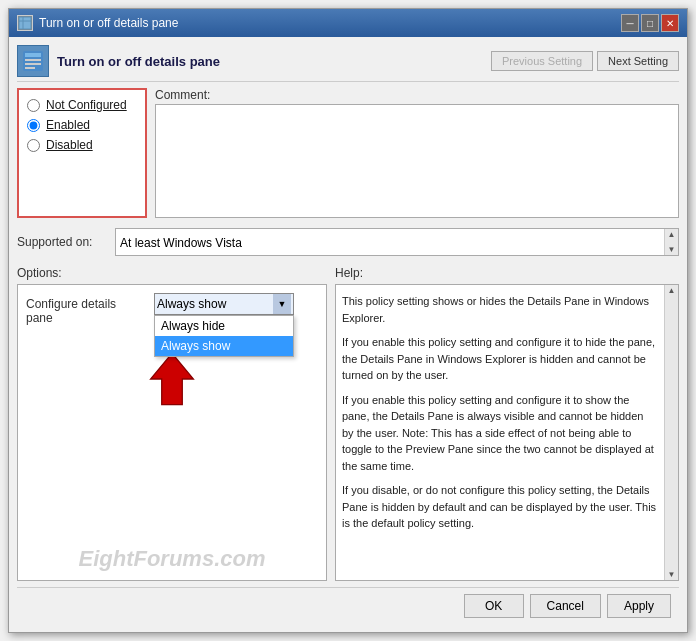 This screenshot has width=696, height=641. What do you see at coordinates (417, 161) in the screenshot?
I see `comment-textarea` at bounding box center [417, 161].